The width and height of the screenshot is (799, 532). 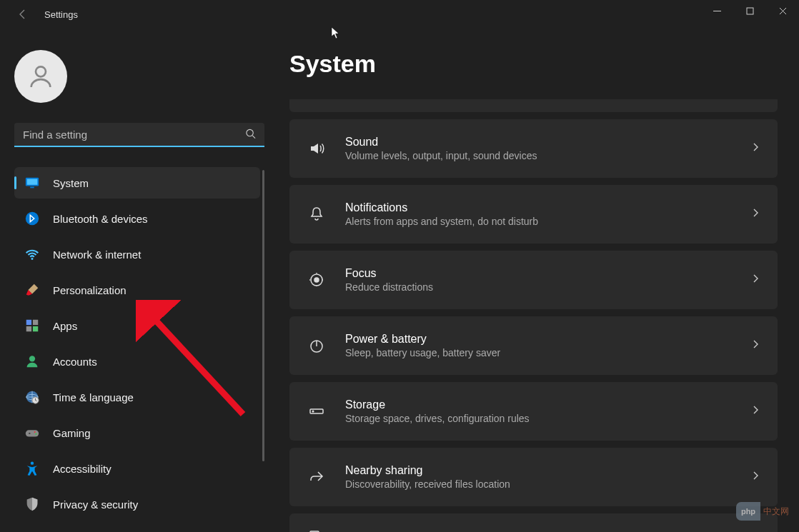 I want to click on bell-icon, so click(x=317, y=214).